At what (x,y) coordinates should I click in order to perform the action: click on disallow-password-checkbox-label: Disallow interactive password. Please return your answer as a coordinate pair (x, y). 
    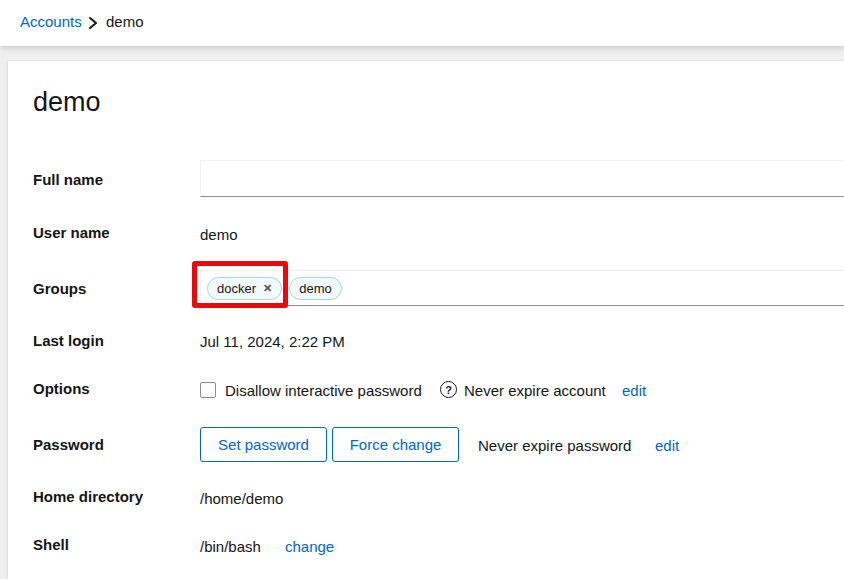
    Looking at the image, I should click on (324, 390).